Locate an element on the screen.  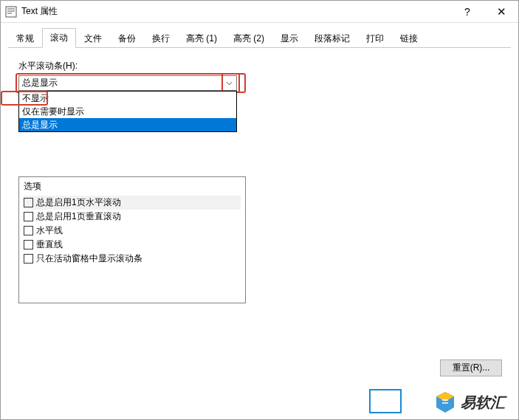
option-label: 总是启用1页水平滚动 is located at coordinates (78, 202).